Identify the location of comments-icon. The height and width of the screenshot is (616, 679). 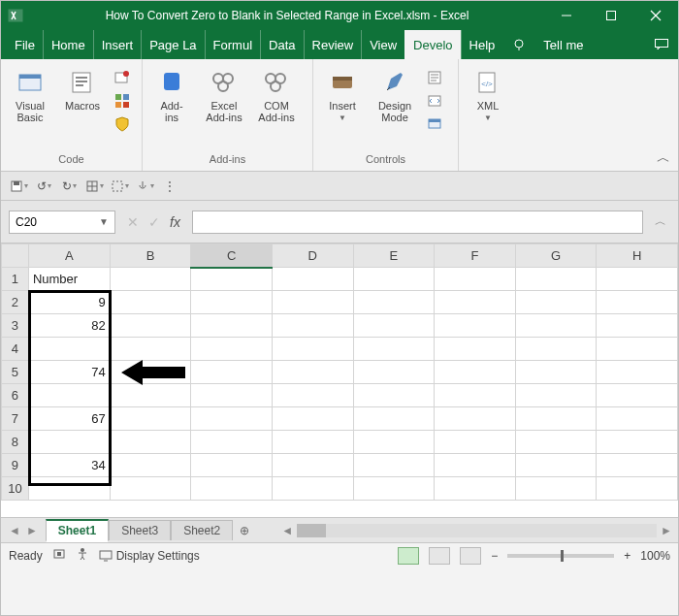
(662, 45).